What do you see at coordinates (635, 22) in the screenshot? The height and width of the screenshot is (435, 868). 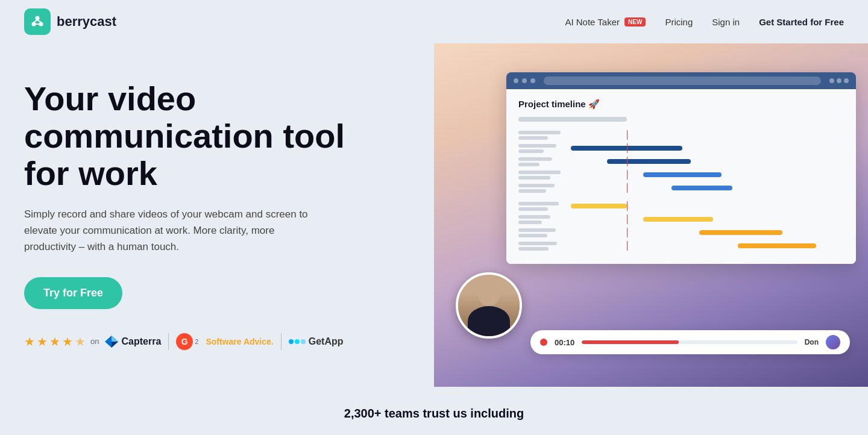 I see `new-badge: NEW` at bounding box center [635, 22].